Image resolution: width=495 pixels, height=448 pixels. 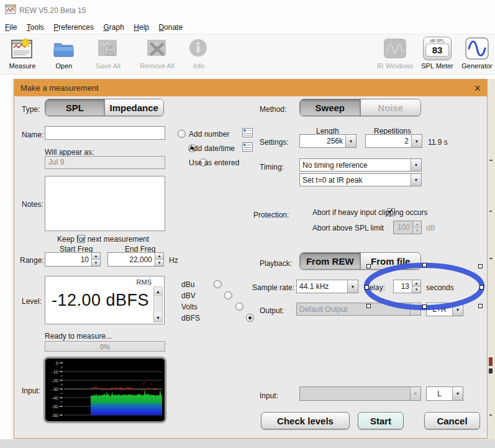 I want to click on use-as-entered-label: Use as entered, so click(x=214, y=163).